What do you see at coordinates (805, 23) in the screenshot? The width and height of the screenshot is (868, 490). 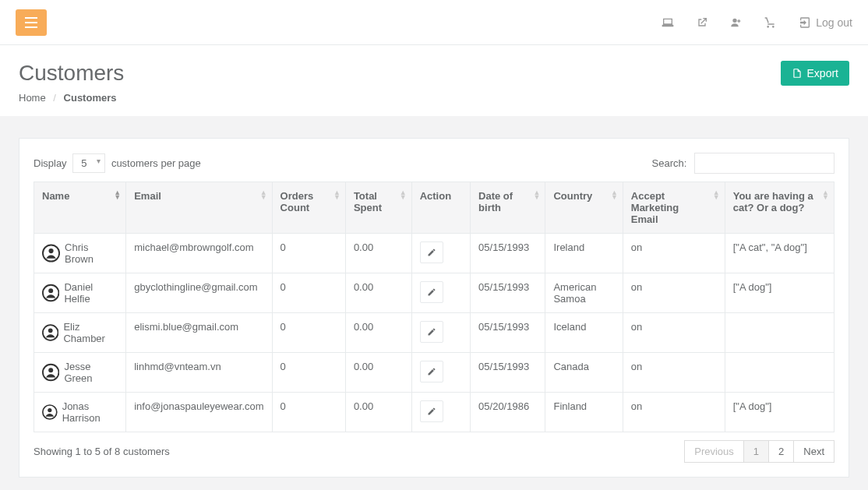 I see `logout-icon` at bounding box center [805, 23].